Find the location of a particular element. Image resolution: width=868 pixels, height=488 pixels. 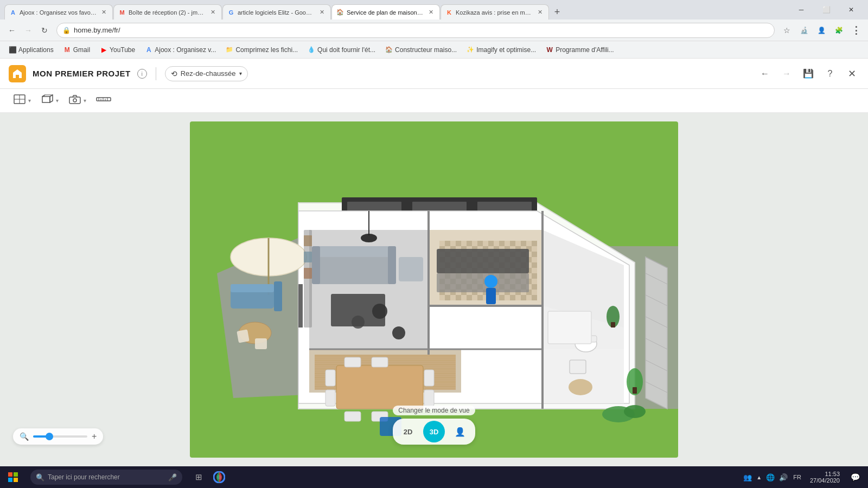

3d-view-chevron: ▾ is located at coordinates (58, 101).